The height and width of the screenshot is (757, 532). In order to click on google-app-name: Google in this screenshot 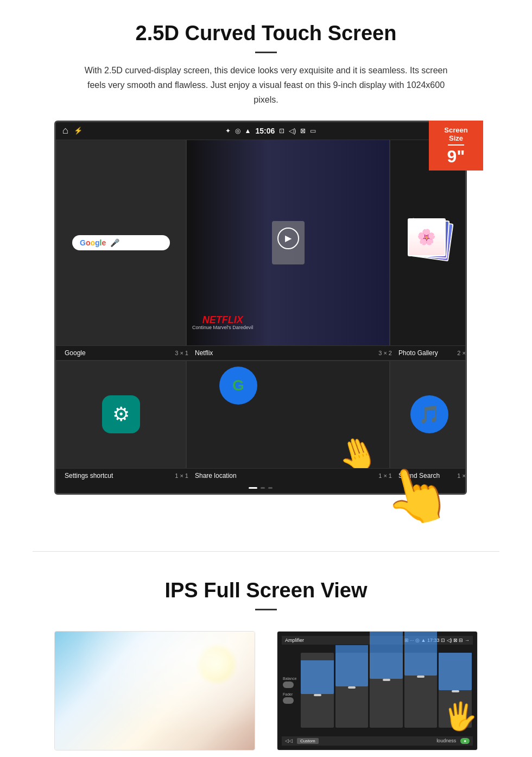, I will do `click(75, 353)`.